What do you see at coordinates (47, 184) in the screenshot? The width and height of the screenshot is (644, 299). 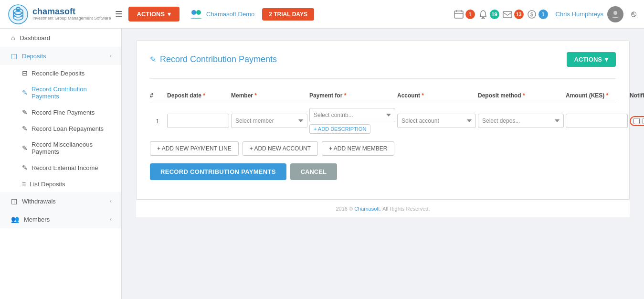 I see `sidebar-label-list-deposits: List Deposits` at bounding box center [47, 184].